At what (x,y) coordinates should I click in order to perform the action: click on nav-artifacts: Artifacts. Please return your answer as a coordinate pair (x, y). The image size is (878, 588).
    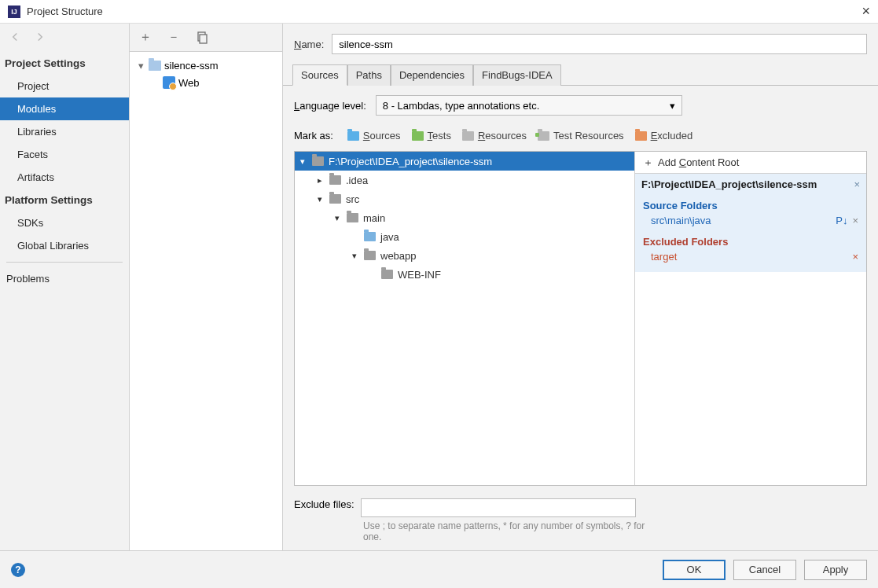
    Looking at the image, I should click on (64, 178).